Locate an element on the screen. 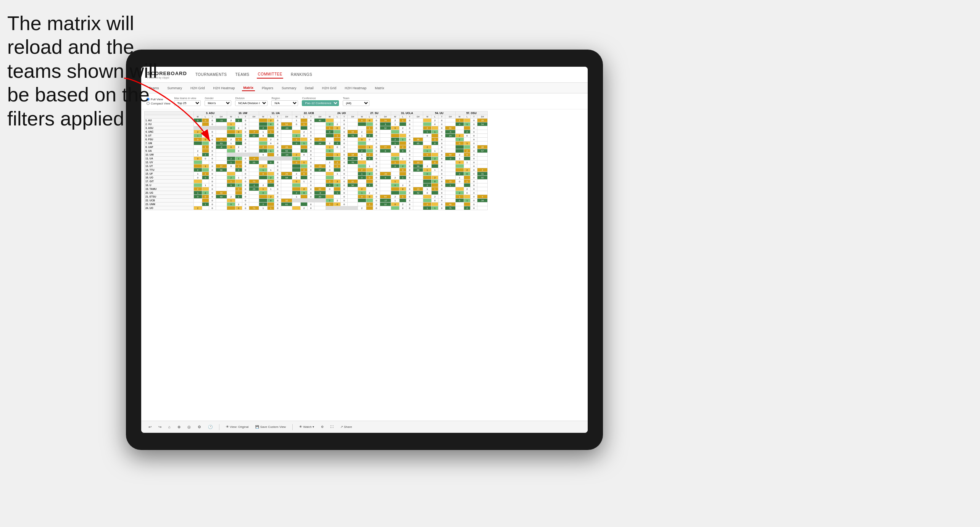  osu-dif: Dif is located at coordinates (482, 117).